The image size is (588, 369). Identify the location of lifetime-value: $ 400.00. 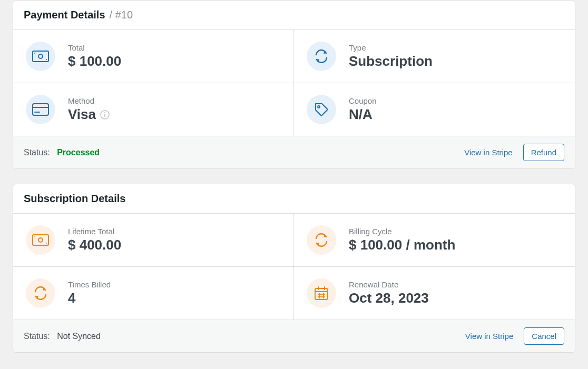
(95, 245).